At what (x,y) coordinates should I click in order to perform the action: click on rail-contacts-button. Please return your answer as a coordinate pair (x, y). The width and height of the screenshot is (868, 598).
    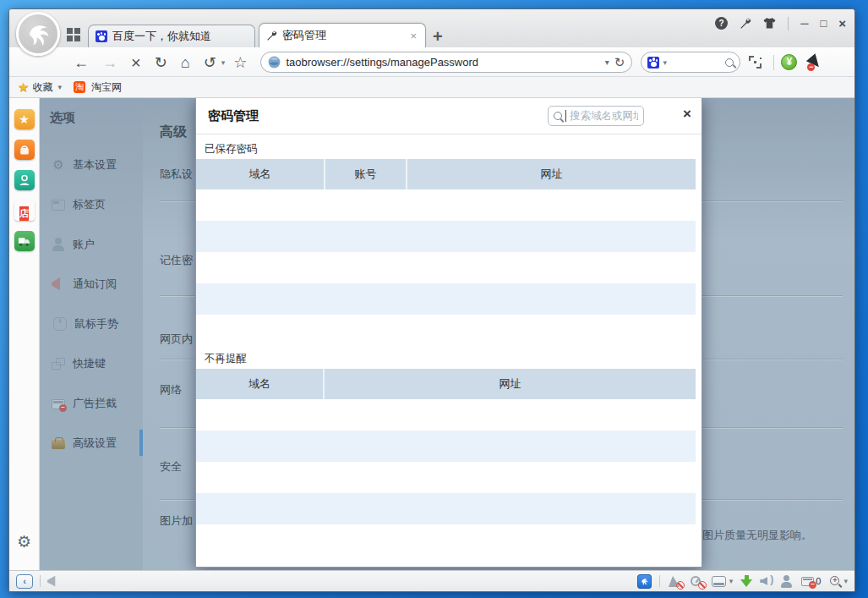
    Looking at the image, I should click on (25, 180).